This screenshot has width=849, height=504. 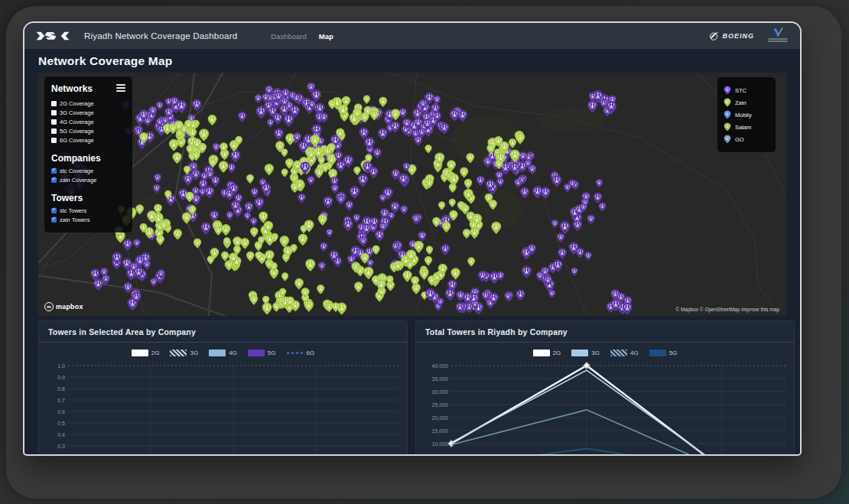 I want to click on network-checkbox-4g-coverage: 4G Coverage, so click(x=89, y=122).